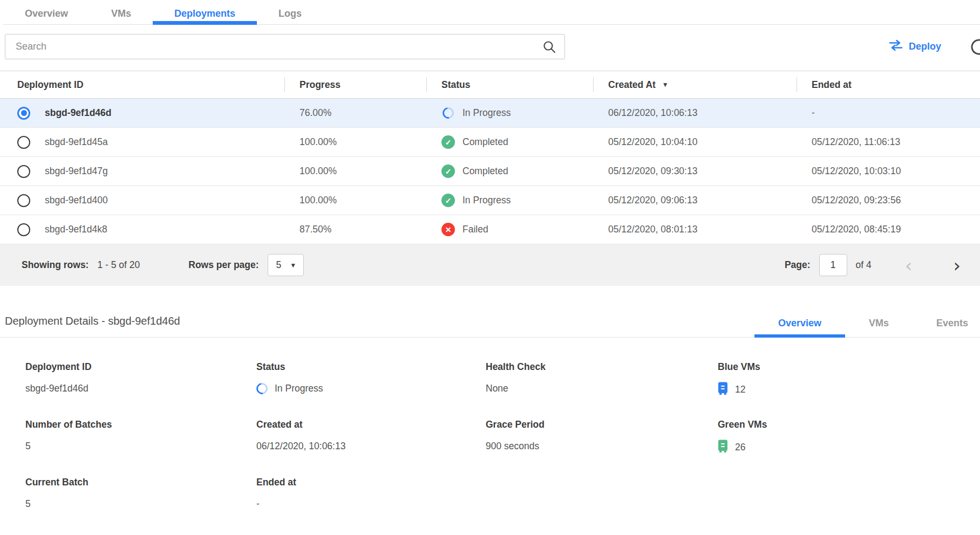 The height and width of the screenshot is (535, 980). I want to click on column-header-status: Status, so click(509, 85).